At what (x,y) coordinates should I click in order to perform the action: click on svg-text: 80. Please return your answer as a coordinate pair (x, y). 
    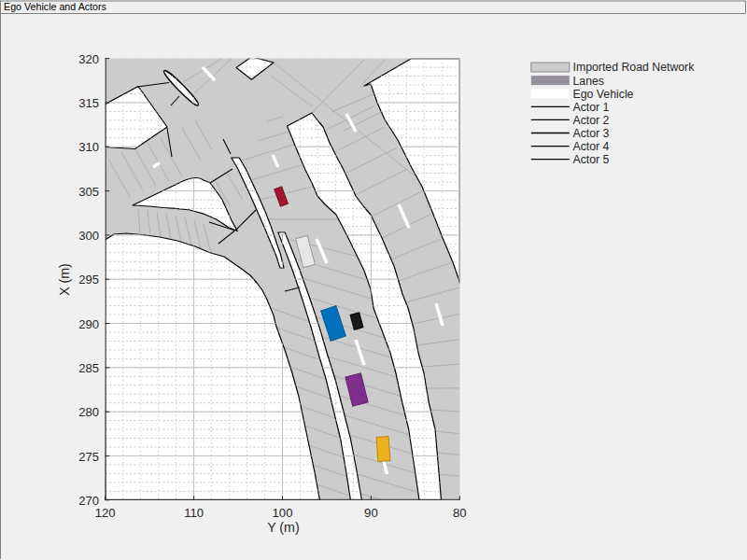
    Looking at the image, I should click on (459, 513).